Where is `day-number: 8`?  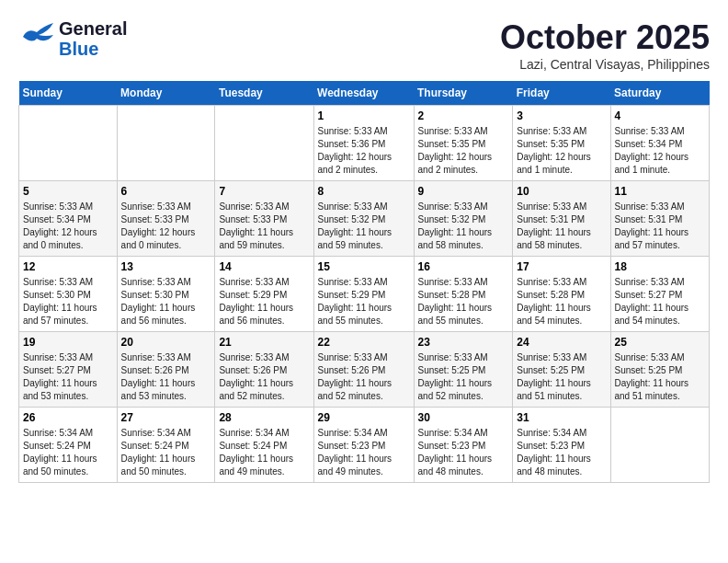 day-number: 8 is located at coordinates (364, 191).